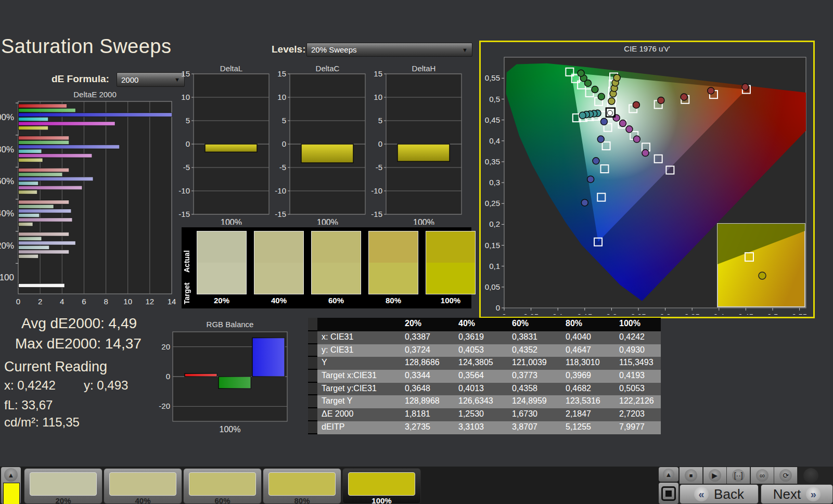 The width and height of the screenshot is (833, 504). Describe the element at coordinates (78, 344) in the screenshot. I see `max-de2000: Max dE2000: 14,37` at that location.